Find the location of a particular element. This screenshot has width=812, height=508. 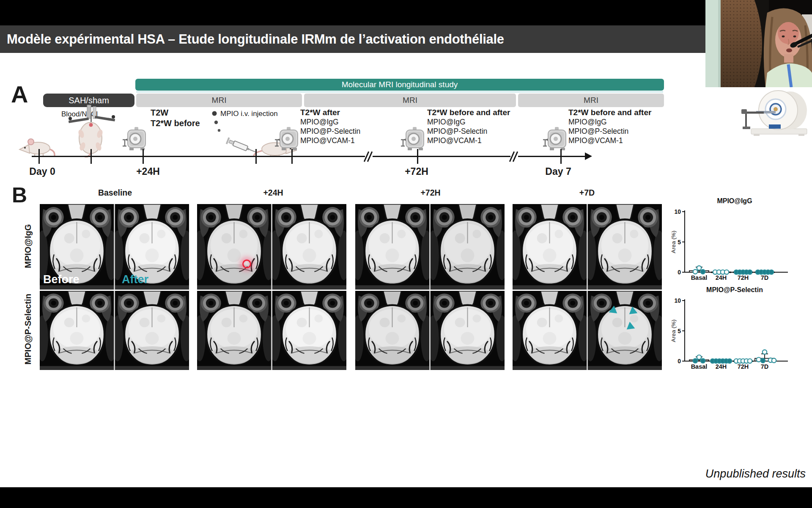

chart-title: MPIO@P-Selectin is located at coordinates (735, 290).